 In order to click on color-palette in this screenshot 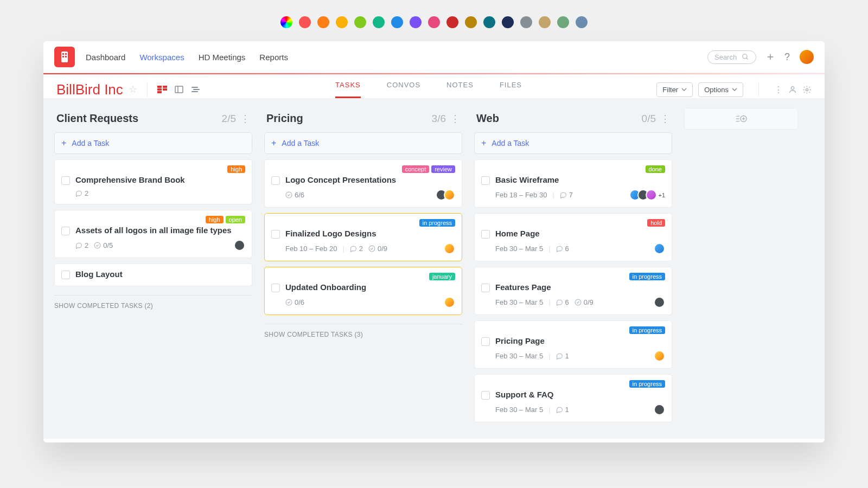, I will do `click(434, 21)`.